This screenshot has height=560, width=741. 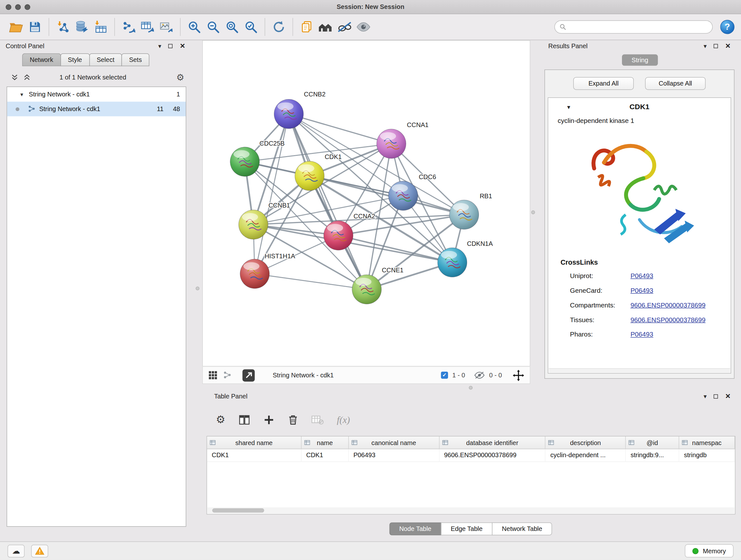 I want to click on zoom-in-button, so click(x=194, y=27).